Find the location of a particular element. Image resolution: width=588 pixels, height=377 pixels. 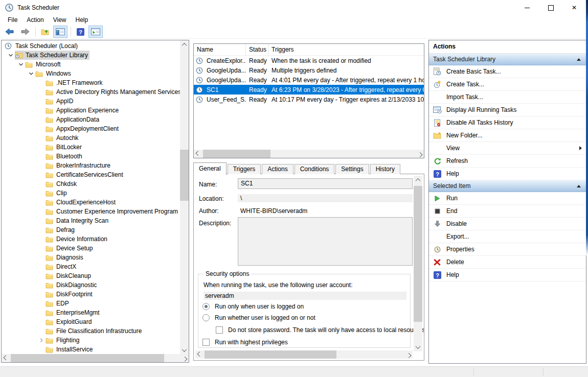

action-view: View is located at coordinates (507, 148).